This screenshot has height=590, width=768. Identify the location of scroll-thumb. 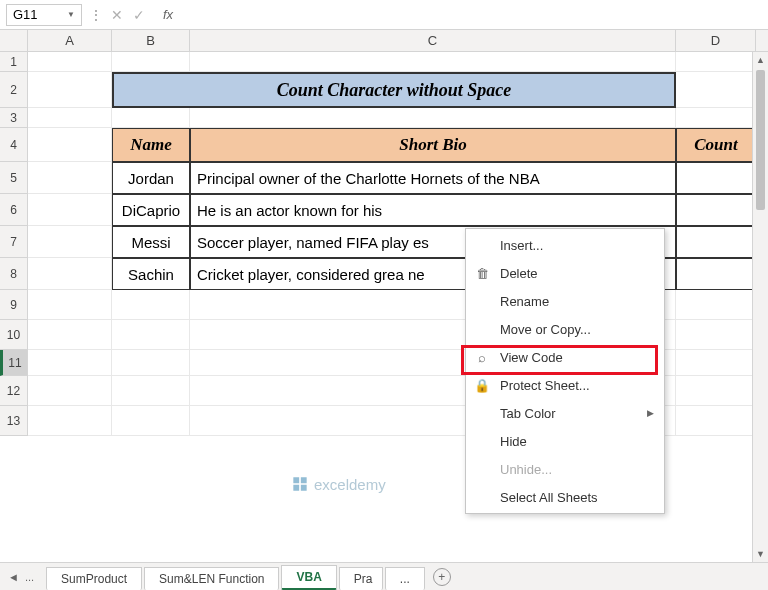
(760, 140).